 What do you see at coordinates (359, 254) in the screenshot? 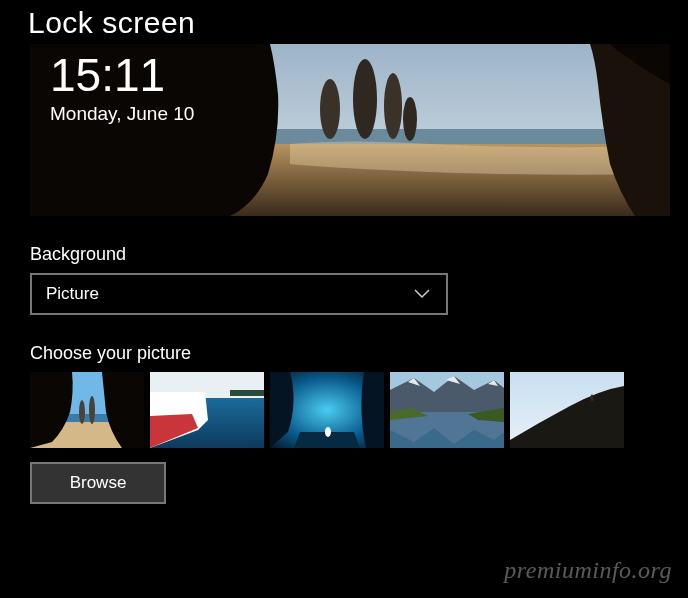
I see `background-label: Background` at bounding box center [359, 254].